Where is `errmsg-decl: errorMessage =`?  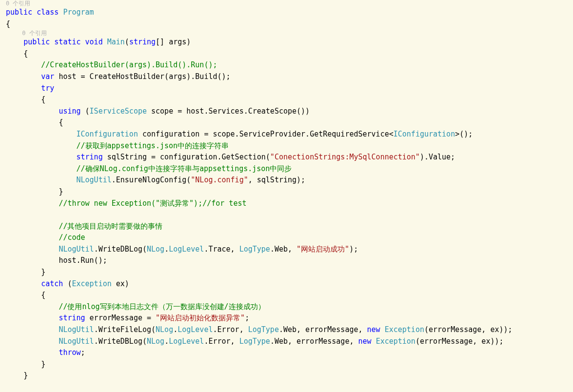
errmsg-decl: errorMessage = is located at coordinates (121, 318).